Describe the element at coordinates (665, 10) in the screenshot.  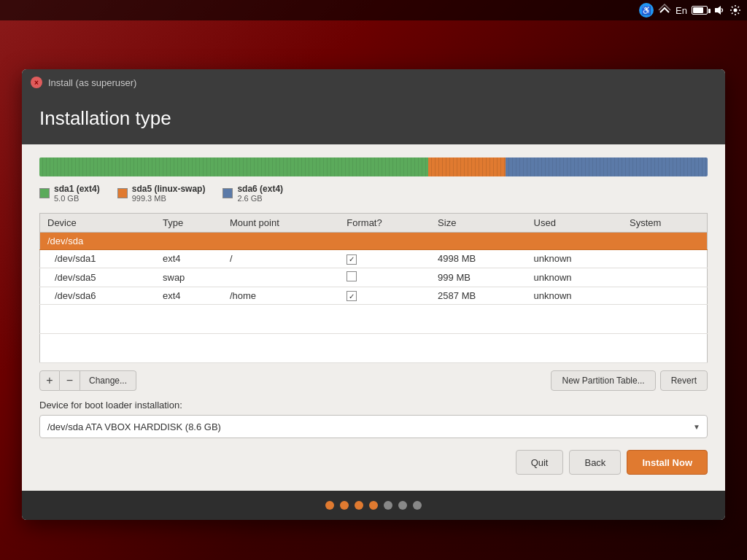
I see `network-icon` at that location.